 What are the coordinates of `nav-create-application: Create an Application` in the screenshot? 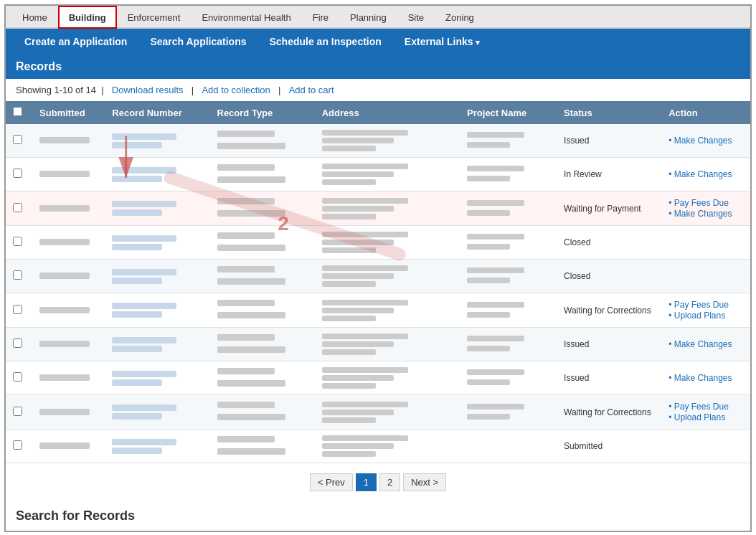 It's located at (76, 42).